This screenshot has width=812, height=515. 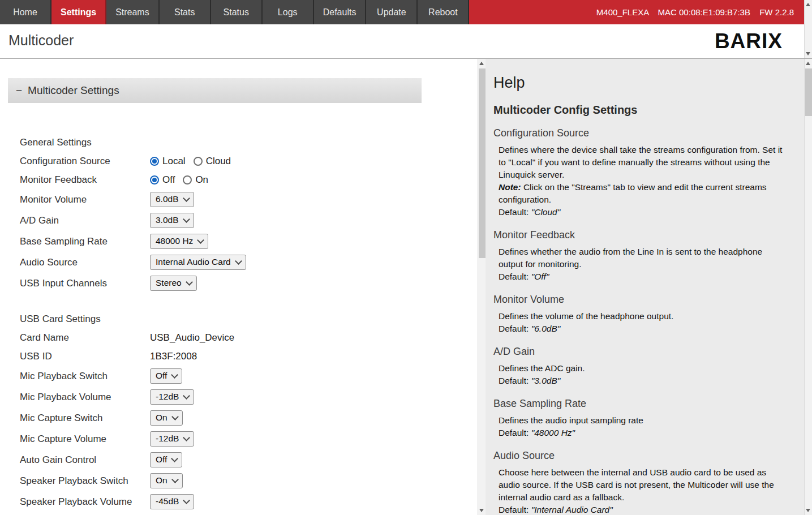 What do you see at coordinates (252, 481) in the screenshot?
I see `row-speaker-playback-switch: Speaker Playback SwitchOn` at bounding box center [252, 481].